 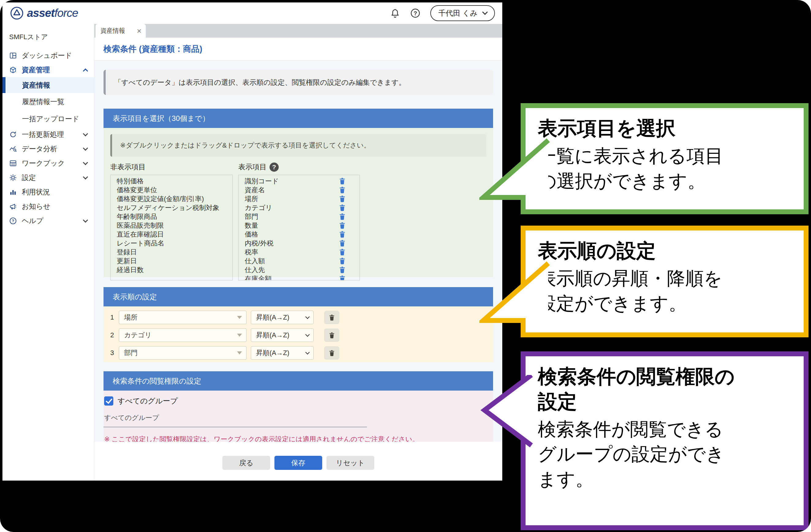 I want to click on sidebar-item-news: お知らせ, so click(x=48, y=206).